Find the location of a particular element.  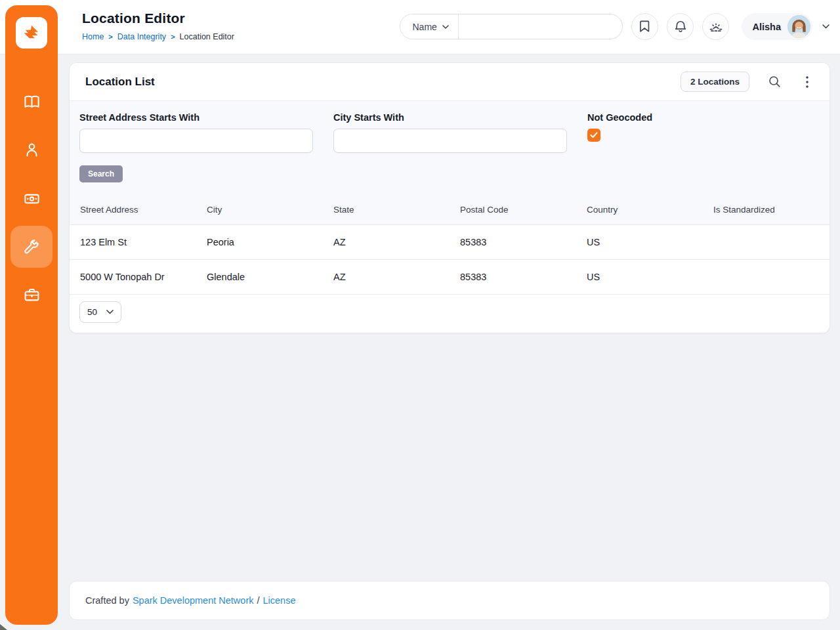

grid-search-button is located at coordinates (774, 82).